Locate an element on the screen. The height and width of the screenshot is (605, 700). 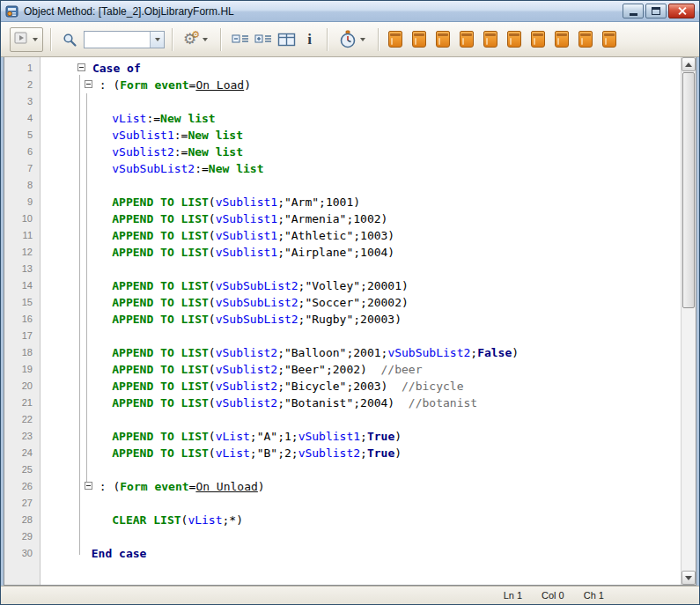
clipboard-2-icon is located at coordinates (419, 39).